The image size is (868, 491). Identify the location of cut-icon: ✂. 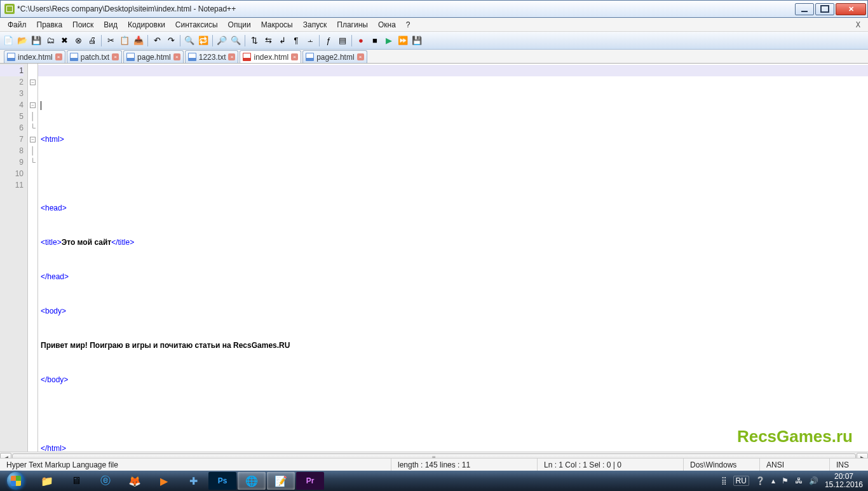
(111, 41).